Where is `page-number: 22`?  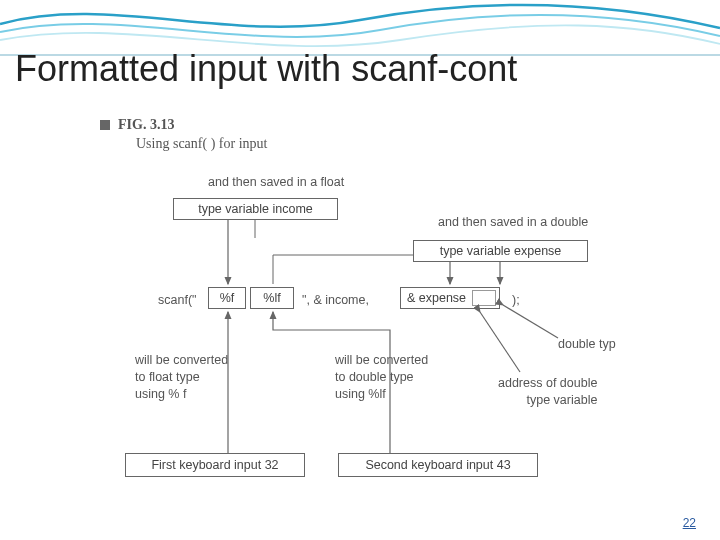
page-number: 22 is located at coordinates (690, 523).